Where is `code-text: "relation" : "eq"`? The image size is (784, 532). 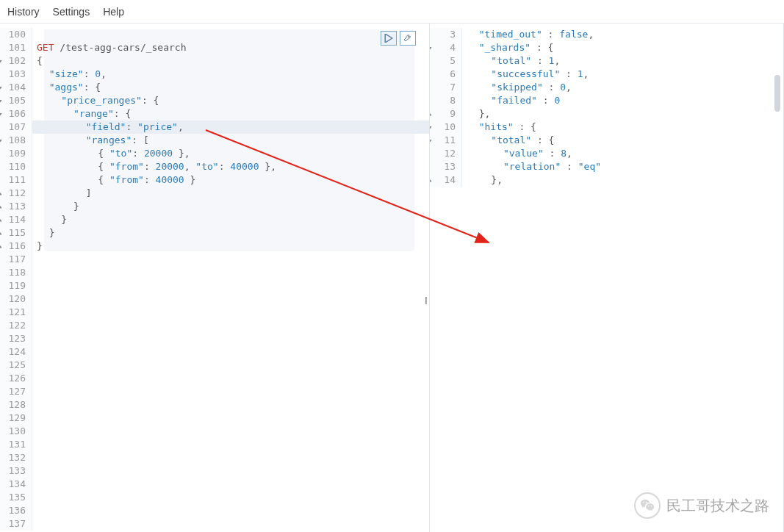
code-text: "relation" : "eq" is located at coordinates (532, 167).